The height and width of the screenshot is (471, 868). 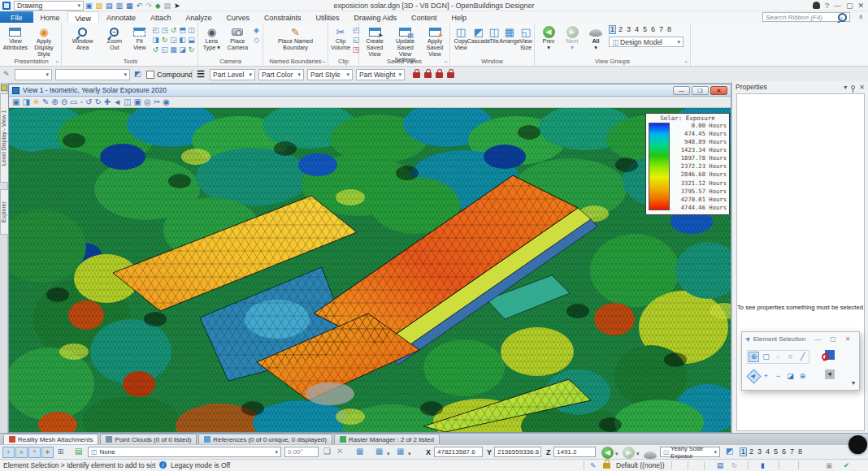 I want to click on compound-checkbox, so click(x=150, y=75).